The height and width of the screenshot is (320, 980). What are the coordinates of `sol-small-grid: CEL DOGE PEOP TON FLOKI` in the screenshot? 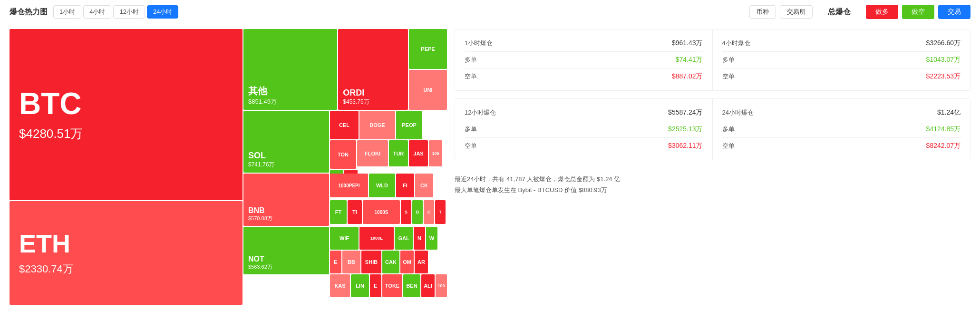 It's located at (388, 142).